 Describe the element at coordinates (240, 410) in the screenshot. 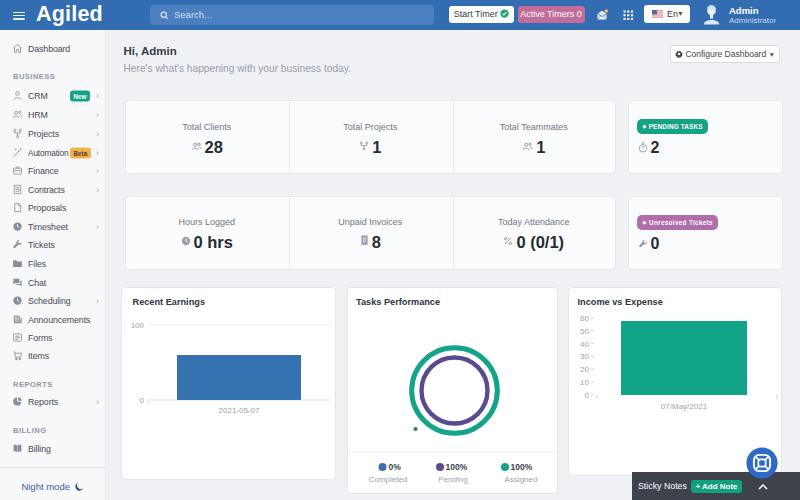

I see `svg-text: 2021-05-07` at that location.